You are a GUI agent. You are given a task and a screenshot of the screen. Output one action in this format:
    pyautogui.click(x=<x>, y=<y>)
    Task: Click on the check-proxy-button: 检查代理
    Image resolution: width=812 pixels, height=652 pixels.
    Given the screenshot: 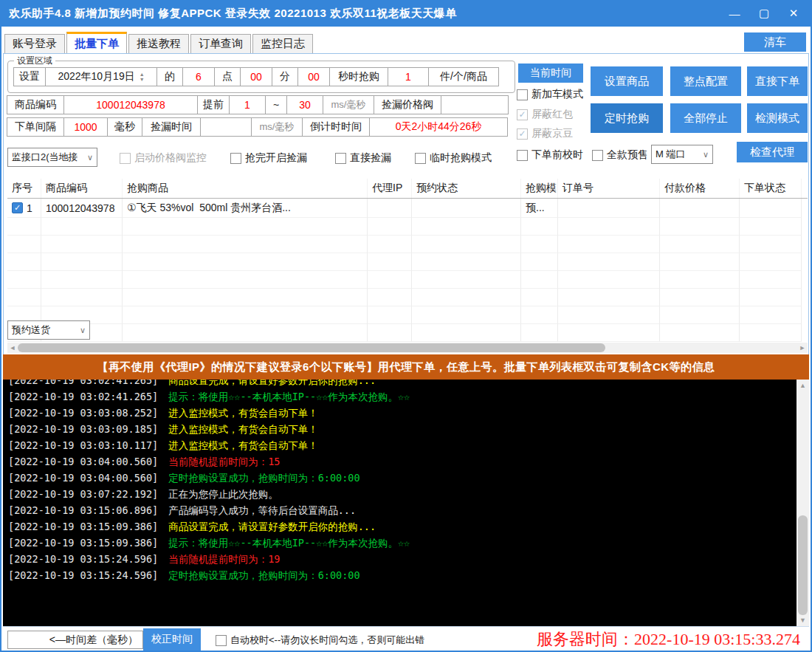 What is the action you would take?
    pyautogui.click(x=772, y=152)
    